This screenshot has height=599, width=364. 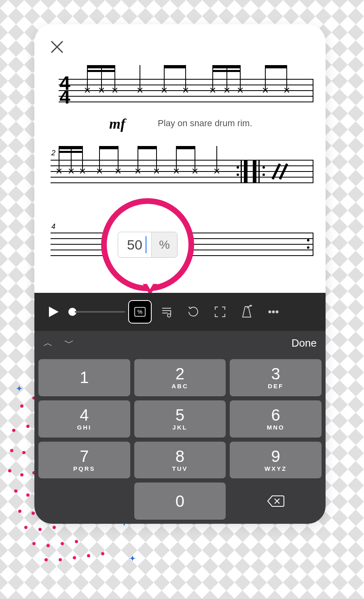 What do you see at coordinates (276, 419) in the screenshot?
I see `keypad-6: 6MNO` at bounding box center [276, 419].